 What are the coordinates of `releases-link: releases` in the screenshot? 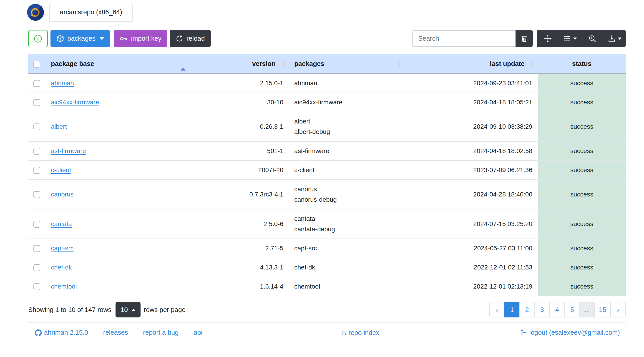 It's located at (116, 332).